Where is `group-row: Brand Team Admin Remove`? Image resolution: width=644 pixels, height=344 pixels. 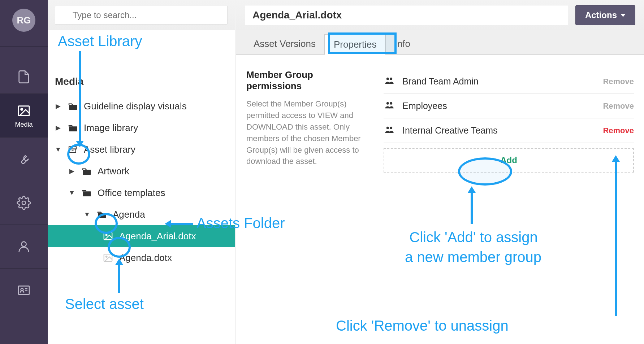 group-row: Brand Team Admin Remove is located at coordinates (509, 82).